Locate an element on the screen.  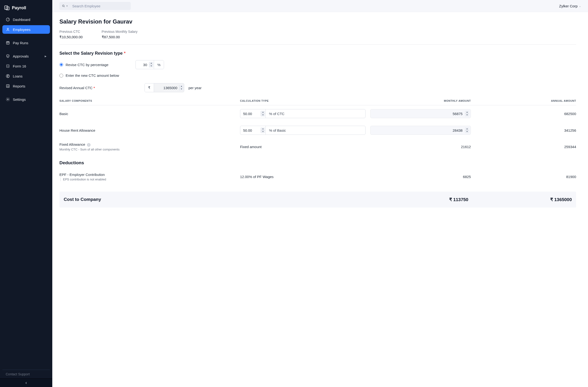
nav-label: Loans is located at coordinates (18, 76).